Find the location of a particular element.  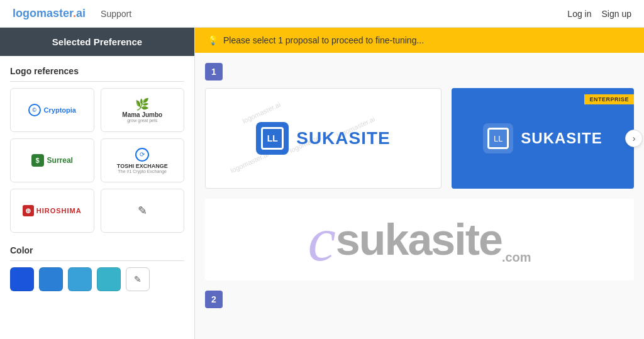

sukasite-text-dark: SUKASITE is located at coordinates (561, 138).